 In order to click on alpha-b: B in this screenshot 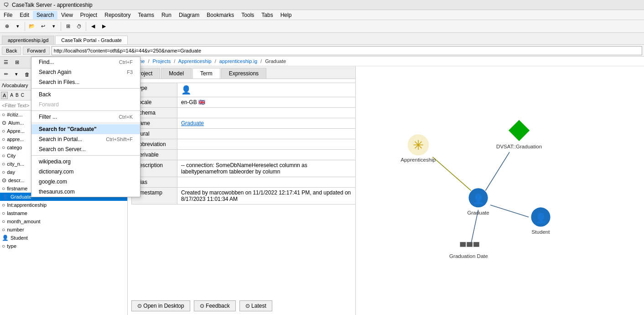, I will do `click(17, 95)`.